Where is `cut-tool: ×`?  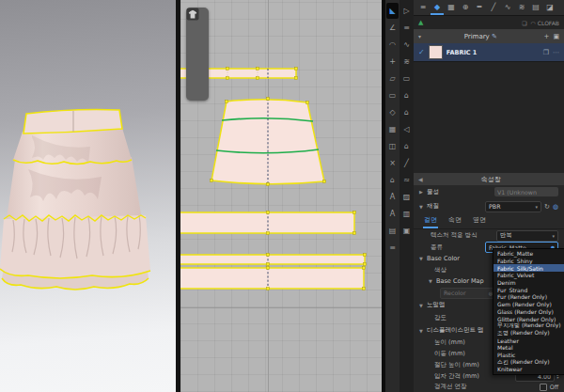
cut-tool: × is located at coordinates (393, 164).